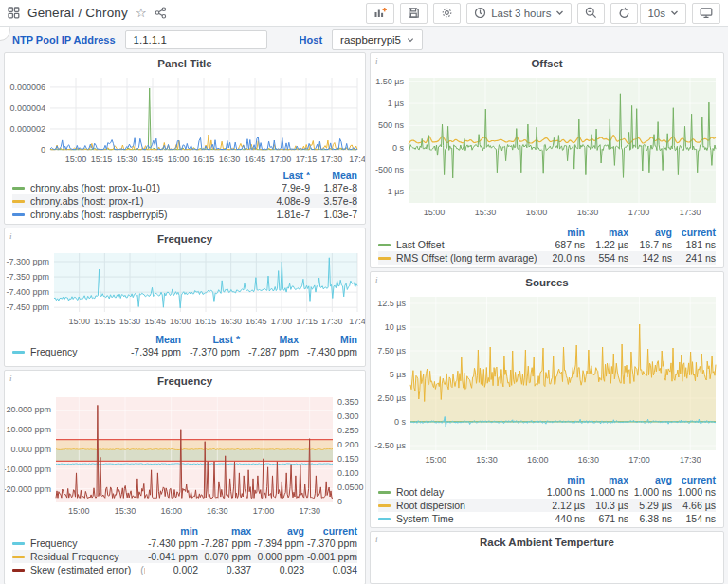 The height and width of the screenshot is (584, 728). What do you see at coordinates (547, 150) in the screenshot?
I see `offset-chart: 1.50 µs1 µs500 ns0 s-500 ns-1 µs15:0015:…` at bounding box center [547, 150].